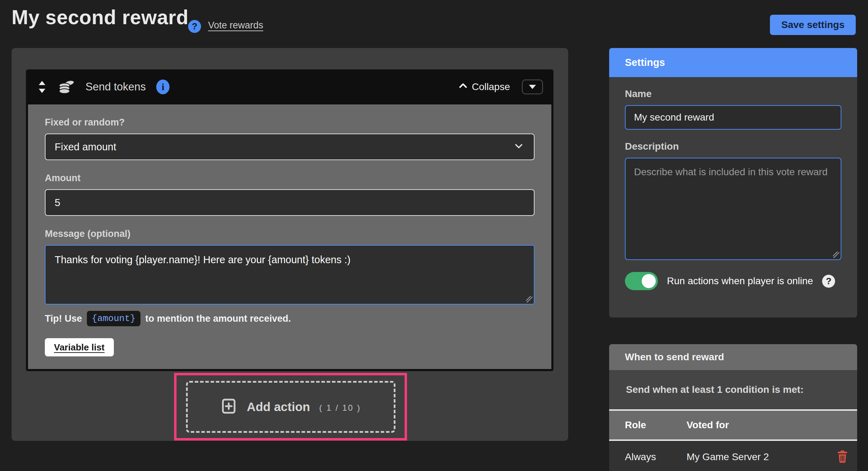 This screenshot has width=868, height=471. I want to click on online-toggle-row: Run actions when player is online ?, so click(733, 281).